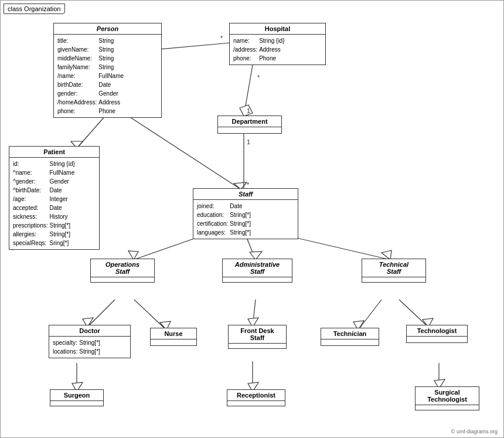  Describe the element at coordinates (173, 342) in the screenshot. I see `class-nurse-body` at that location.